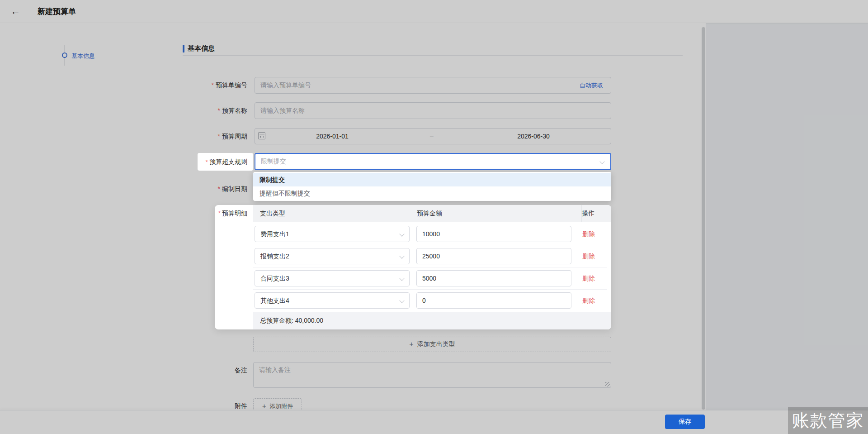 The image size is (868, 434). What do you see at coordinates (432, 186) in the screenshot?
I see `overspend-rule-dropdown: 限制提交 提醒但不限制提交` at bounding box center [432, 186].